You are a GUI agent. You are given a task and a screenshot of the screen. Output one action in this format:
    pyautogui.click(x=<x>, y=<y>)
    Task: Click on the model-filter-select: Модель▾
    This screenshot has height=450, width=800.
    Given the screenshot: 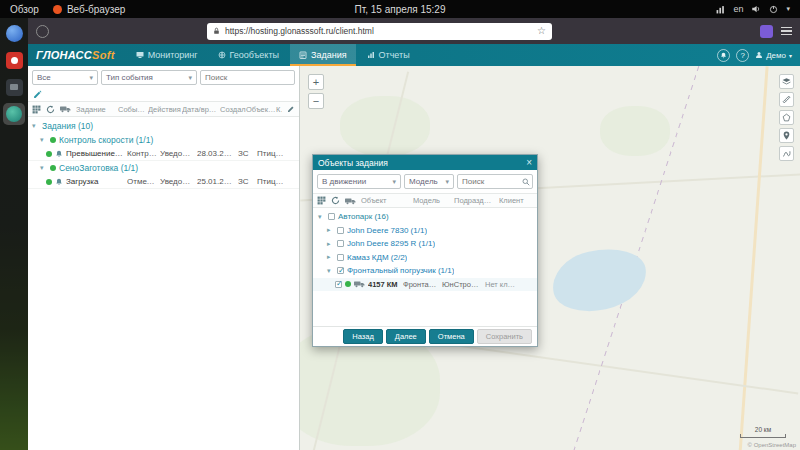 What is the action you would take?
    pyautogui.click(x=429, y=182)
    